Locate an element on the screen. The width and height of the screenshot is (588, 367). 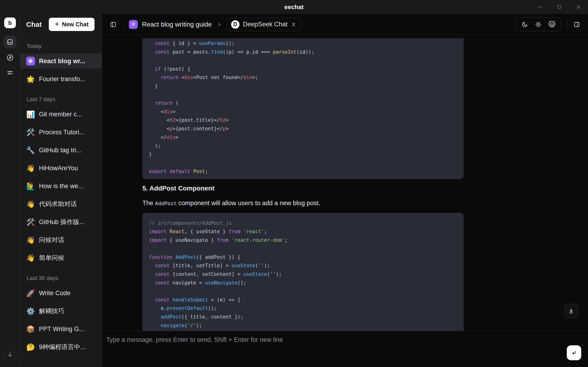
chat-list-item: 🤔9种编程语言中... is located at coordinates (61, 347).